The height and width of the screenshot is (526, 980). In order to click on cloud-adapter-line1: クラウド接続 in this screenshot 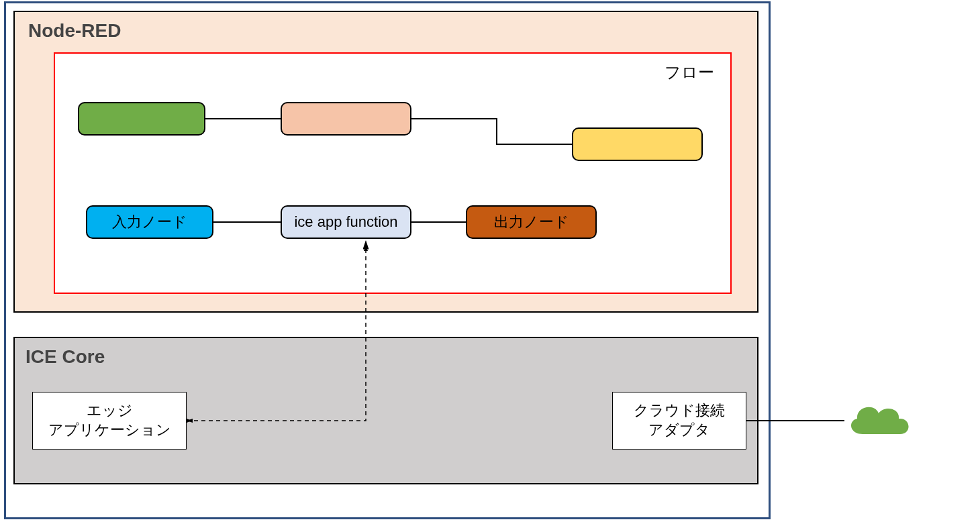, I will do `click(679, 411)`.